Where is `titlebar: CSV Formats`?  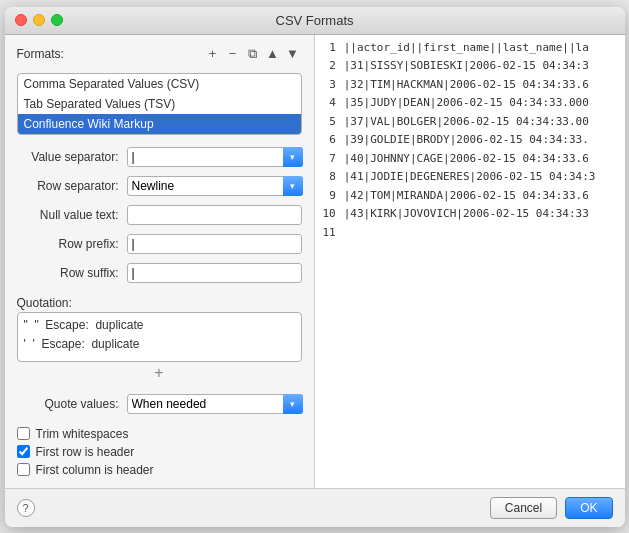 titlebar: CSV Formats is located at coordinates (315, 21).